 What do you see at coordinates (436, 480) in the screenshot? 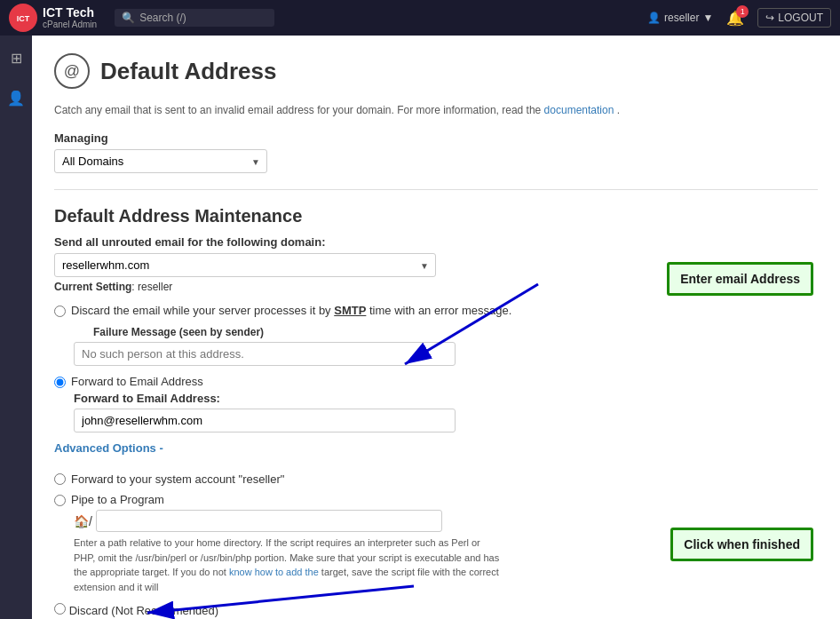
I see `system-account-row: Forward to your system account "reseller…` at bounding box center [436, 480].